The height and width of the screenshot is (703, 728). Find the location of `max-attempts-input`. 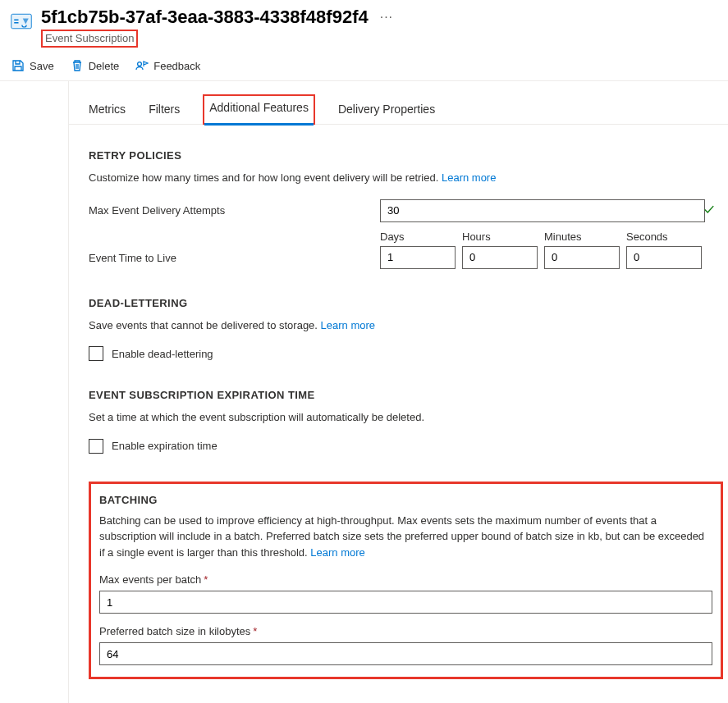

max-attempts-input is located at coordinates (543, 211).